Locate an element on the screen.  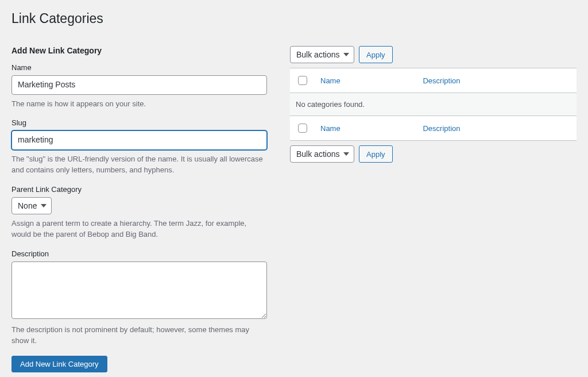
slug-label: Slug is located at coordinates (139, 123).